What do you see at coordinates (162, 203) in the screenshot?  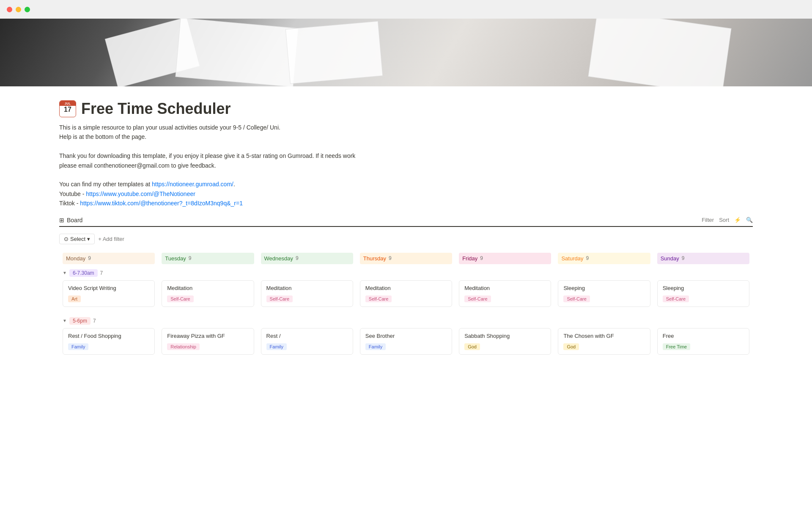 I see `tiktok-link: https://www.tiktok.com/@thenotioneer?_t=…` at bounding box center [162, 203].